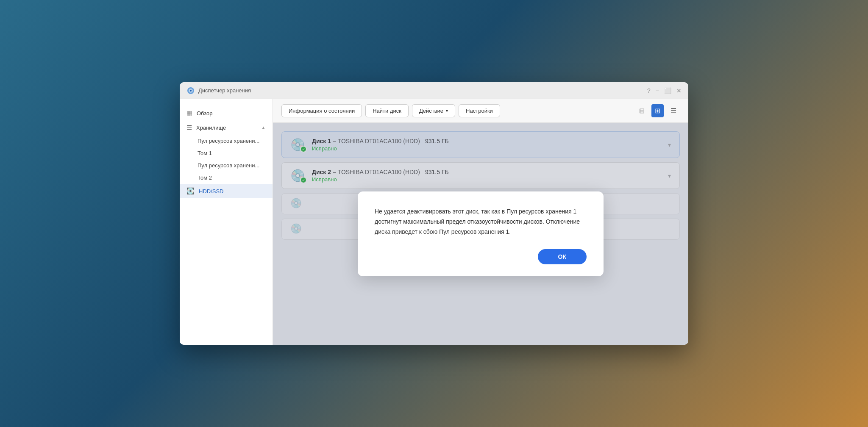 The width and height of the screenshot is (868, 427). What do you see at coordinates (562, 257) in the screenshot?
I see `dialog-ok-button: ОК` at bounding box center [562, 257].